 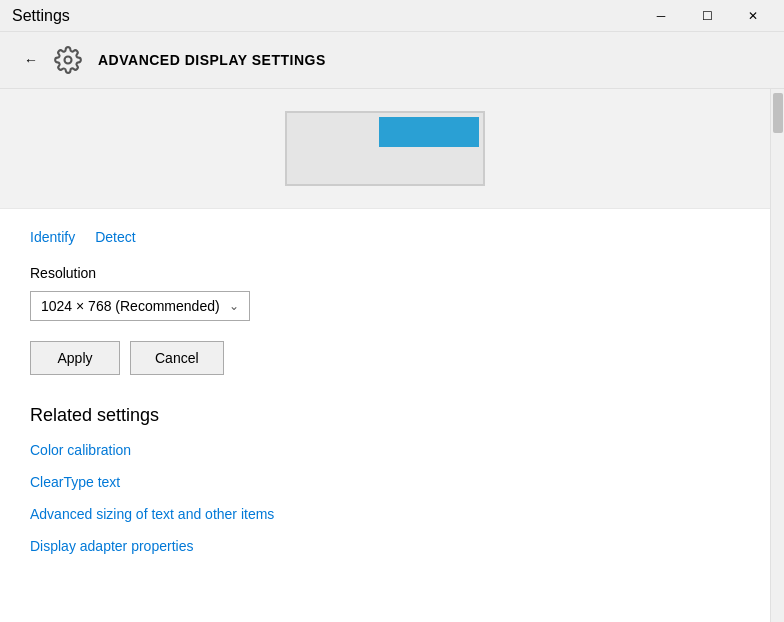 I want to click on settings-icon, so click(x=68, y=60).